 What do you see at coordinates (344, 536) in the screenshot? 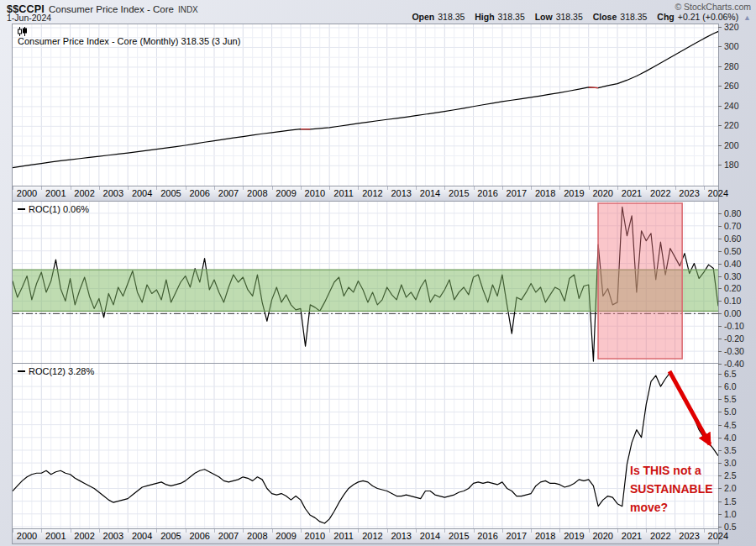
I see `x-axis-label-2011: 2011` at bounding box center [344, 536].